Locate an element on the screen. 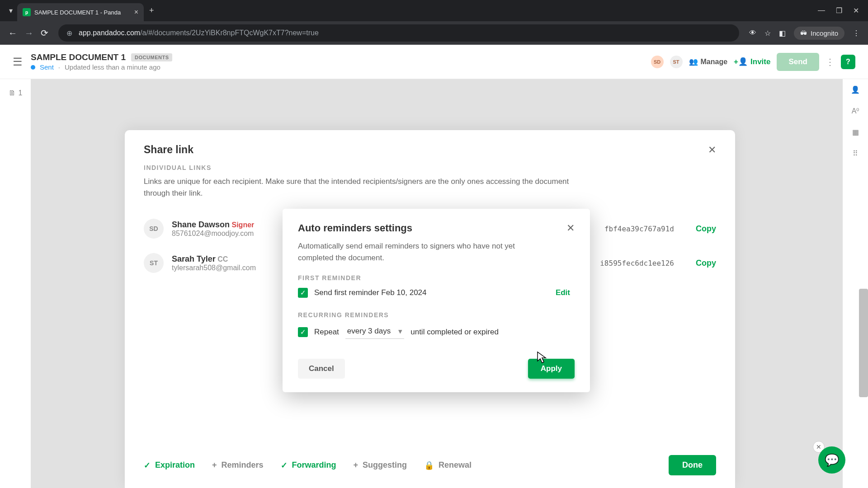  table-icon: ▦ is located at coordinates (855, 132).